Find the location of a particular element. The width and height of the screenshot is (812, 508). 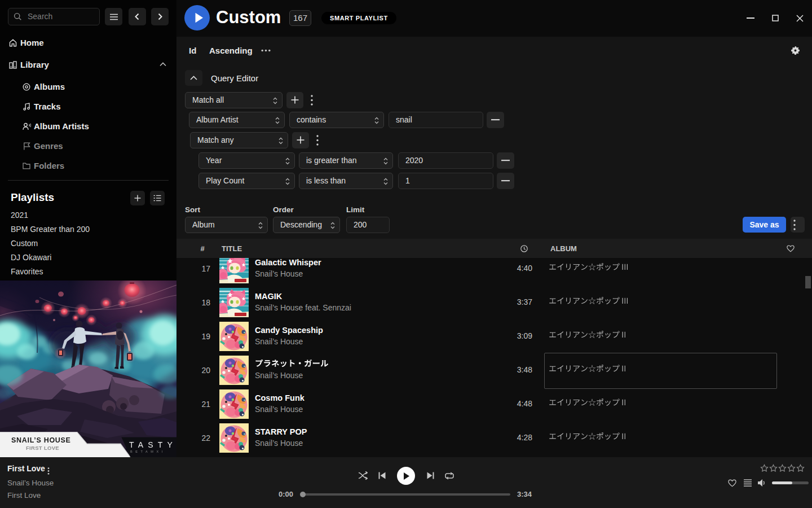

svg-text: BETAMXI is located at coordinates (148, 452).